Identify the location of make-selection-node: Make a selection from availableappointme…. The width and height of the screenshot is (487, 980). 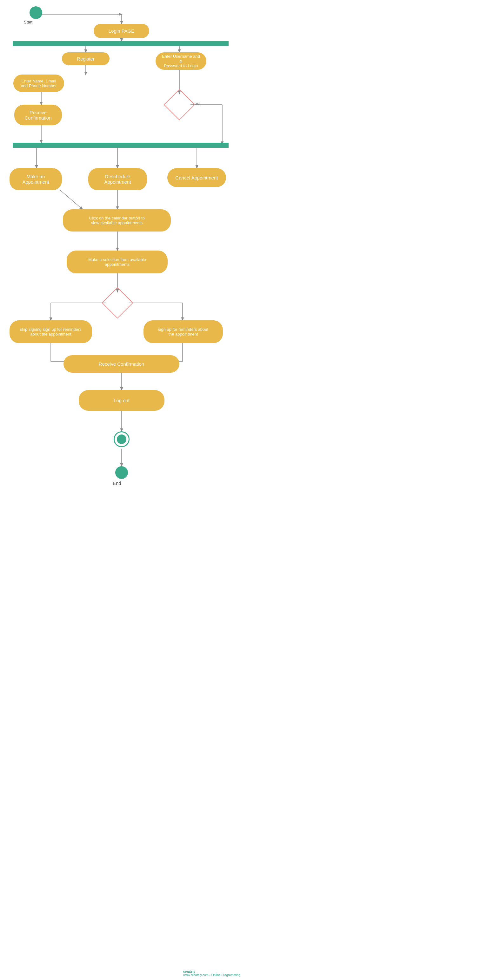
(117, 262).